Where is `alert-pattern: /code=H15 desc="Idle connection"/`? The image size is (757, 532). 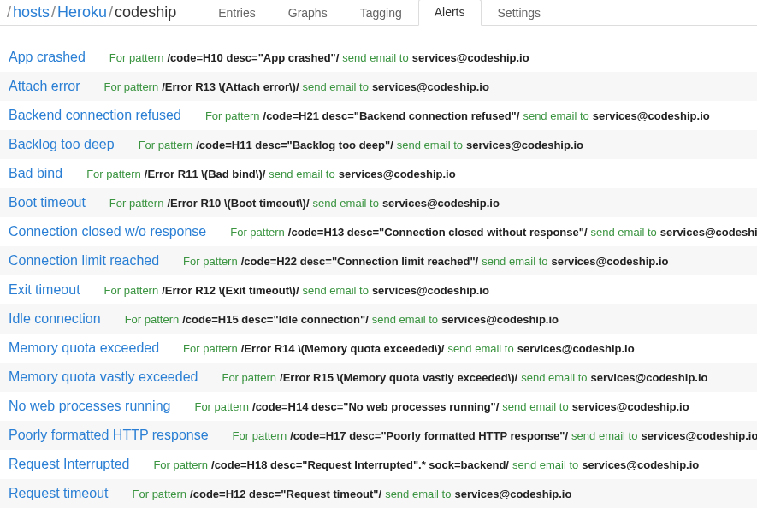 alert-pattern: /code=H15 desc="Idle connection"/ is located at coordinates (275, 320).